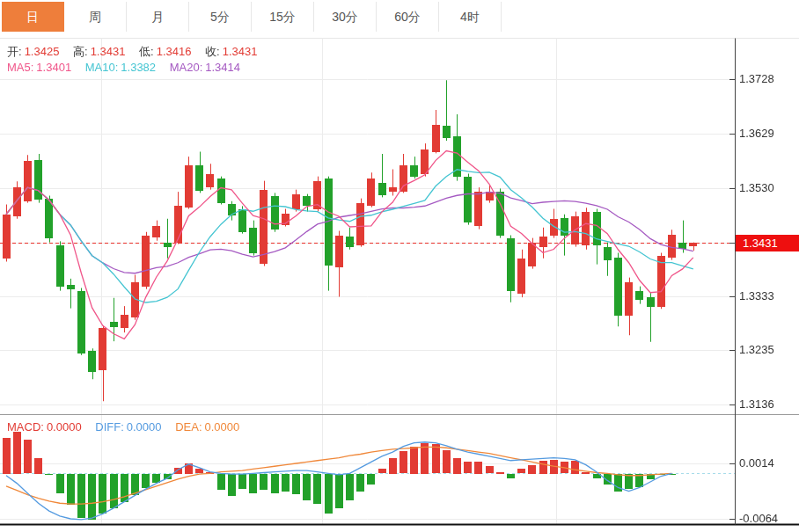 The height and width of the screenshot is (532, 799). I want to click on timeframe-tab-bar: 日周月5分15分30分60分4时, so click(400, 17).